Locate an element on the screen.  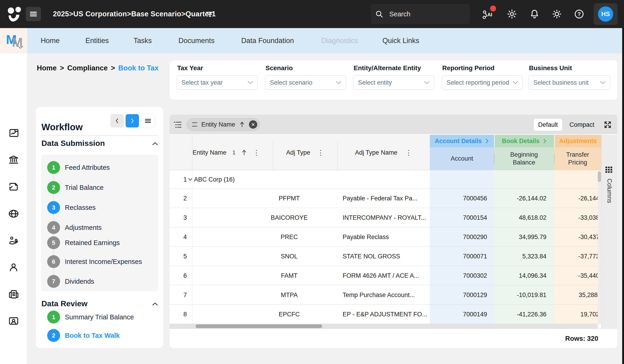
step-book-to-tax-walk: 2Book to Tax Walk is located at coordinates (100, 336).